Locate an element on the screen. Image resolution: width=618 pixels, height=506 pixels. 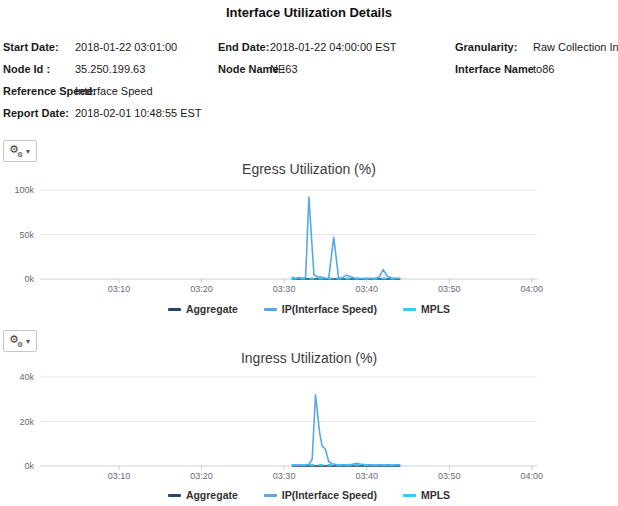
info-value: 35.250.199.63 is located at coordinates (110, 69).